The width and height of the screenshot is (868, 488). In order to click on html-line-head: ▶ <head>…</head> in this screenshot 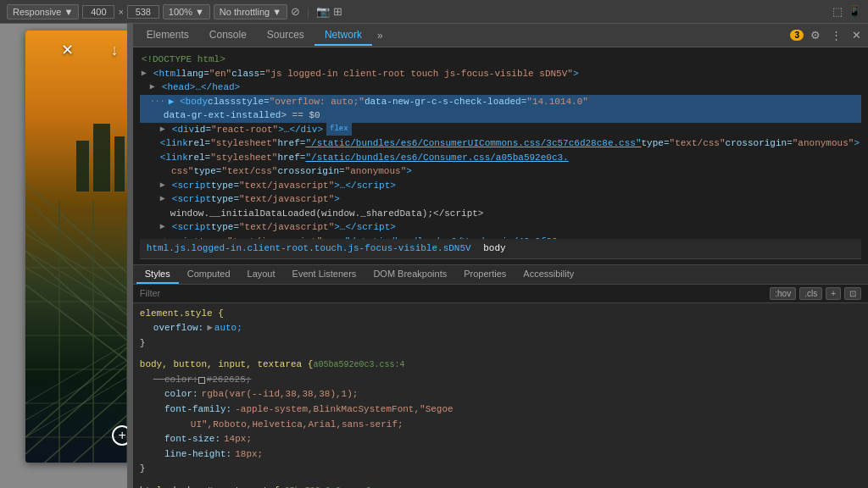, I will do `click(500, 88)`.